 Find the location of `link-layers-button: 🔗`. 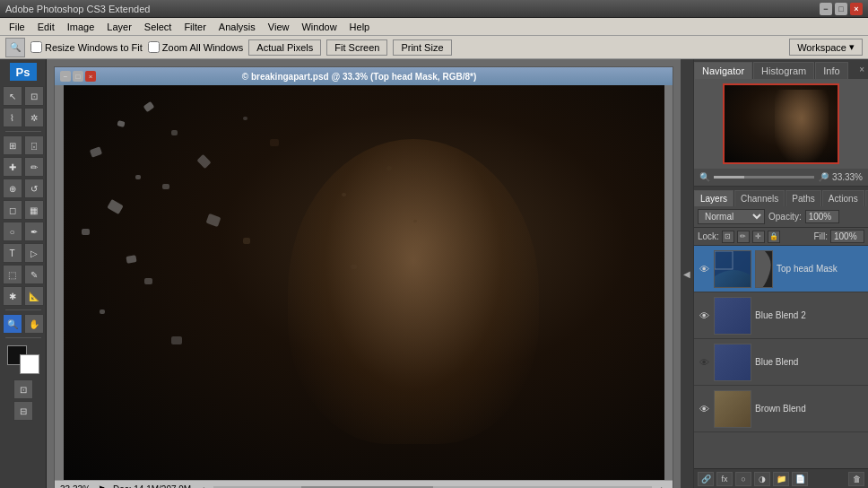

link-layers-button: 🔗 is located at coordinates (706, 479).